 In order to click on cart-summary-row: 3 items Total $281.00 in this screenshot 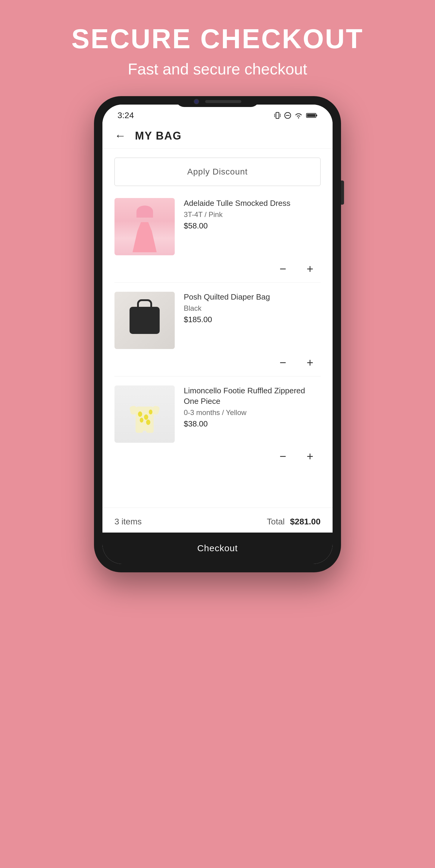, I will do `click(218, 522)`.